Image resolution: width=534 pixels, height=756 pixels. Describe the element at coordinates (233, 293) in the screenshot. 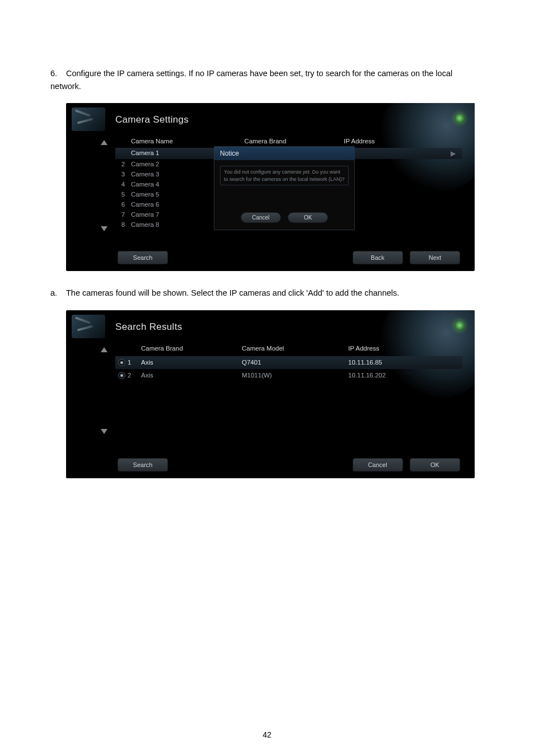

I see `step-a-text: The cameras found will be shown. Select …` at that location.